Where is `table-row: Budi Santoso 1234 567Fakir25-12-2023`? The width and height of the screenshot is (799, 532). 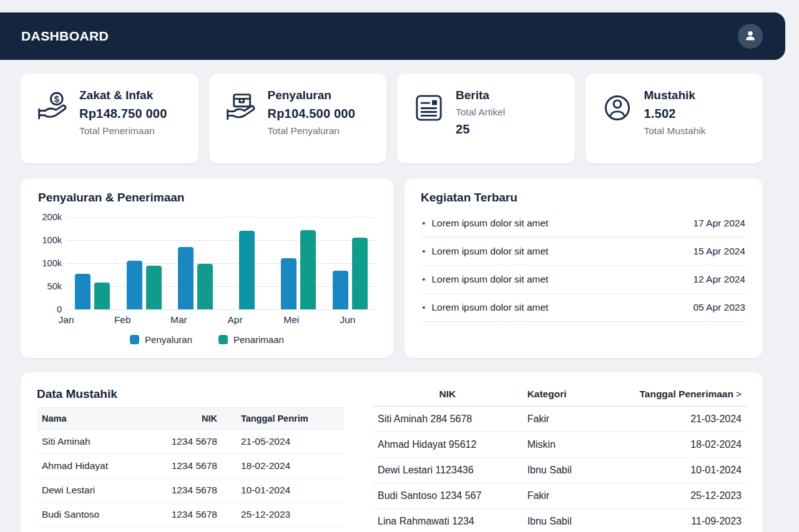
table-row: Budi Santoso 1234 567Fakir25-12-2023 is located at coordinates (559, 496).